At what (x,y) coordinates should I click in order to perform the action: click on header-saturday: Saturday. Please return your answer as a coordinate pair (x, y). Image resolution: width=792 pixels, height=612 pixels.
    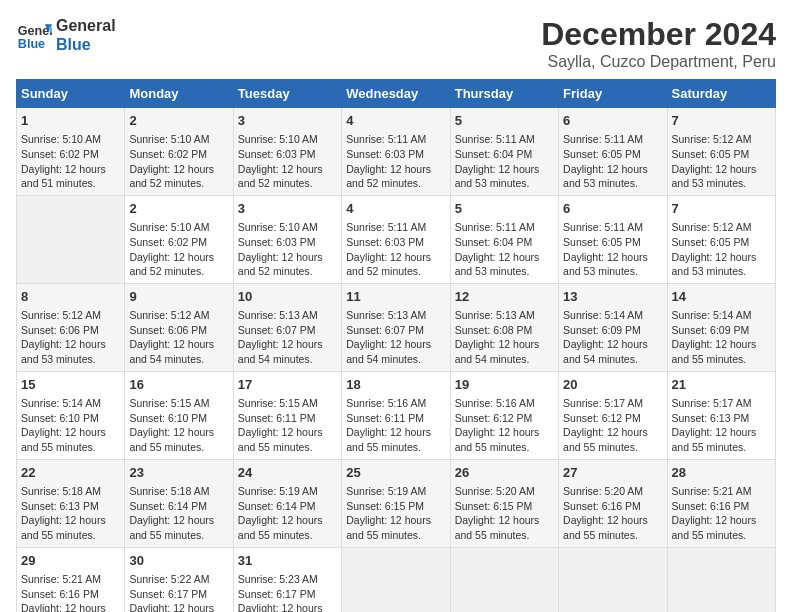
    Looking at the image, I should click on (721, 94).